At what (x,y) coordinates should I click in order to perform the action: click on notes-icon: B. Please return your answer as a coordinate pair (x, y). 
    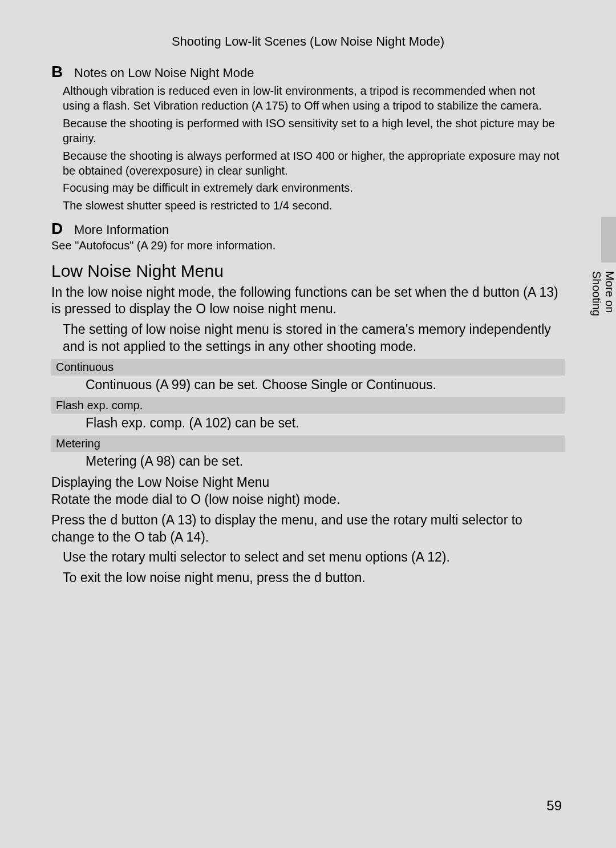
    Looking at the image, I should click on (63, 72).